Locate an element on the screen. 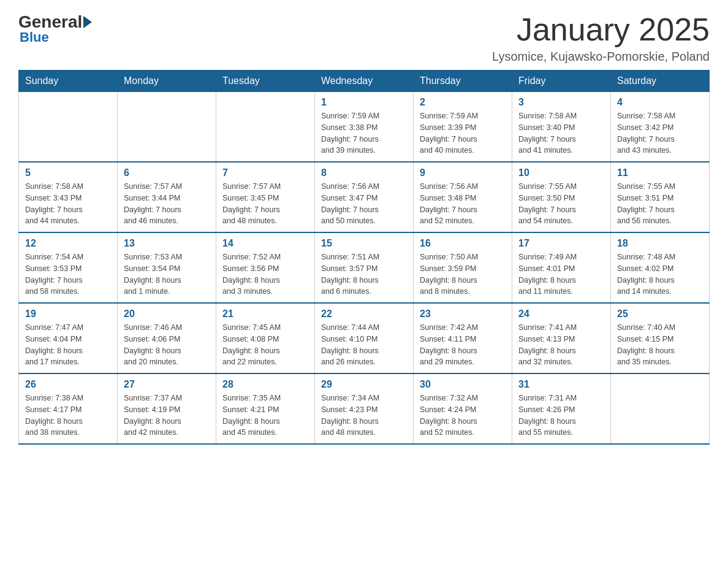  day-info: Sunrise: 7:55 AMSunset: 3:50 PMDaylight:… is located at coordinates (561, 204).